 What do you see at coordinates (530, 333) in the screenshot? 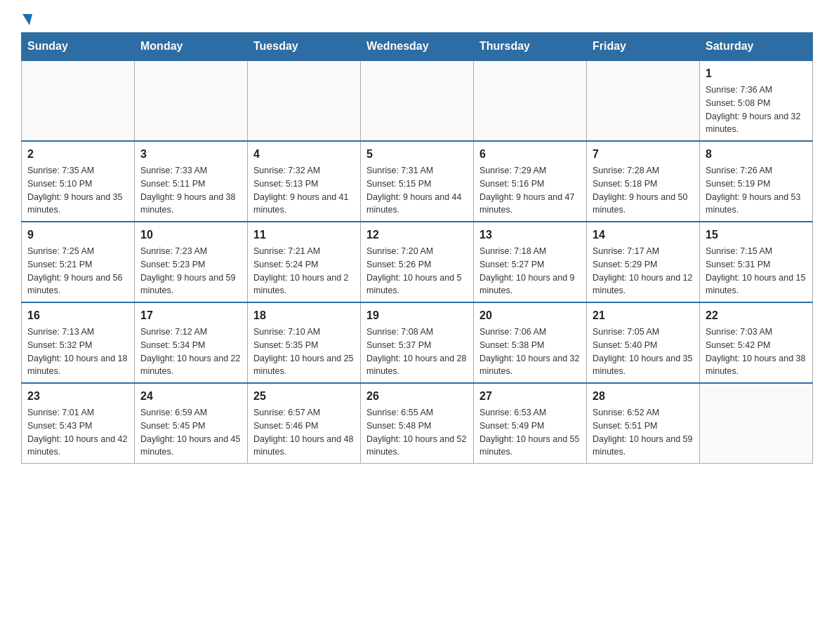
I see `sunrise-text: Sunrise: 7:06 AM` at bounding box center [530, 333].